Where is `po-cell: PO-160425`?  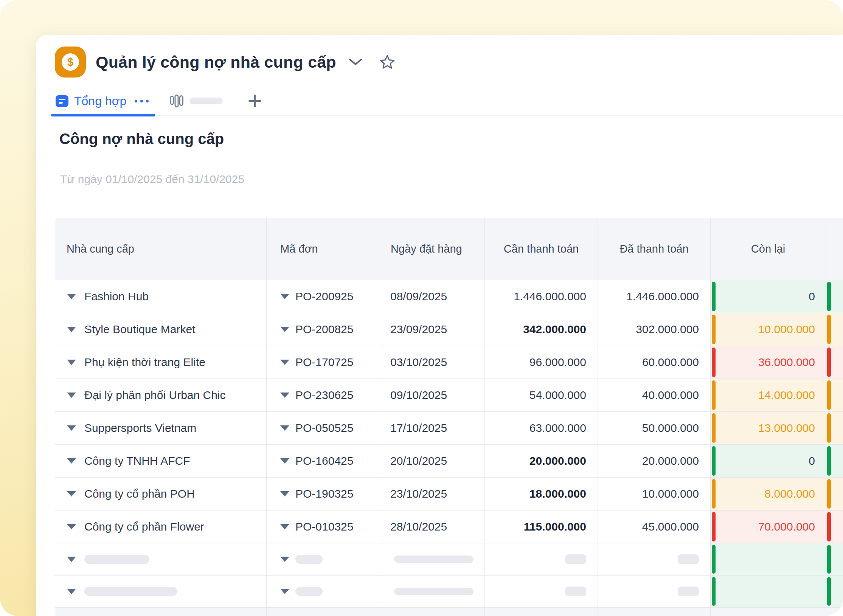
po-cell: PO-160425 is located at coordinates (324, 461).